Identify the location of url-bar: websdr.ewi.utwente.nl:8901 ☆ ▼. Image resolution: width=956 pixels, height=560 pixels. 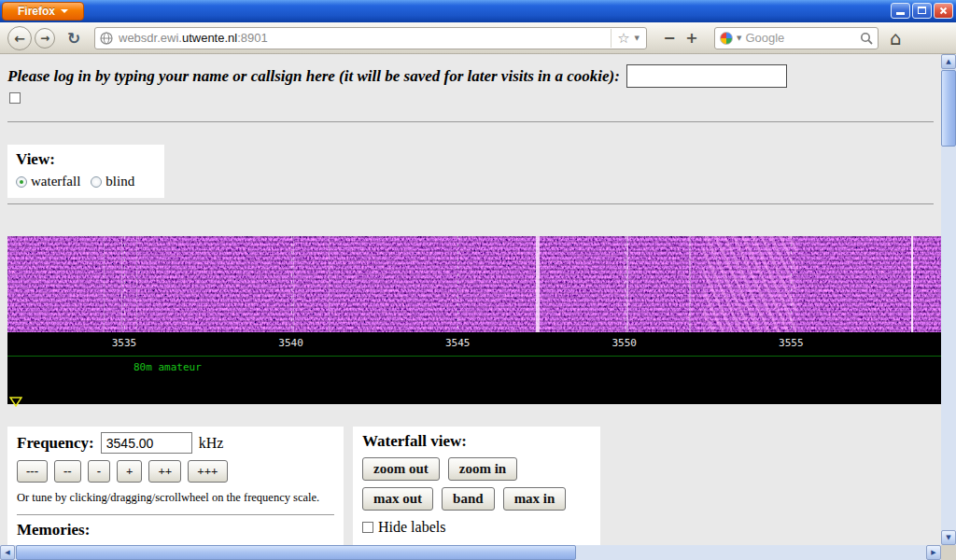
(371, 38).